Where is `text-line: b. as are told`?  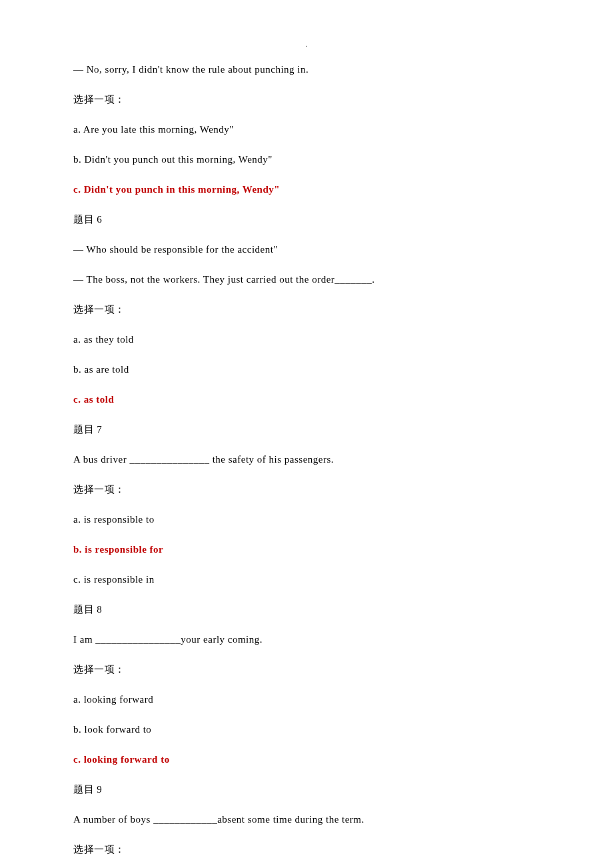
text-line: b. as are told is located at coordinates (306, 369).